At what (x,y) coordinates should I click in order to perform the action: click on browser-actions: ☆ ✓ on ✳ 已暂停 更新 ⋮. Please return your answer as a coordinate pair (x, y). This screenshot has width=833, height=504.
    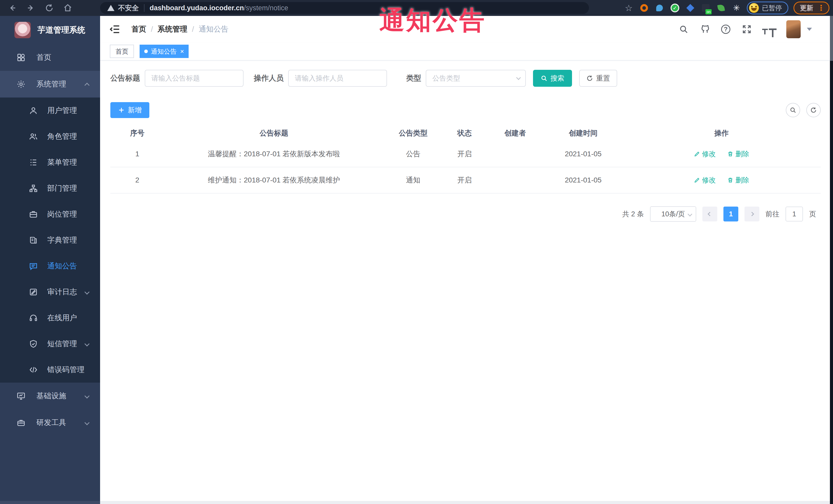
    Looking at the image, I should click on (727, 8).